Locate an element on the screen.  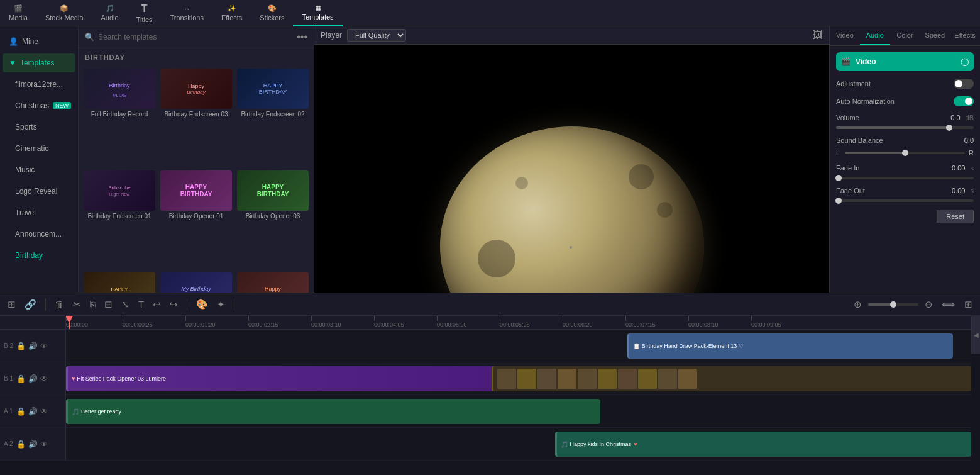
sidebar-item-christmas: Christmas NEW is located at coordinates (39, 106).